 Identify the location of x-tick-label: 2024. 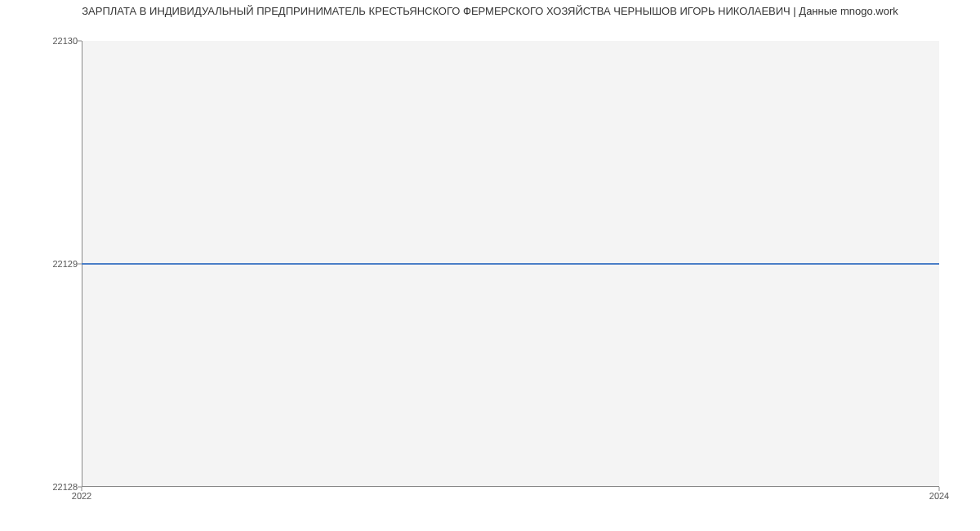
(939, 496).